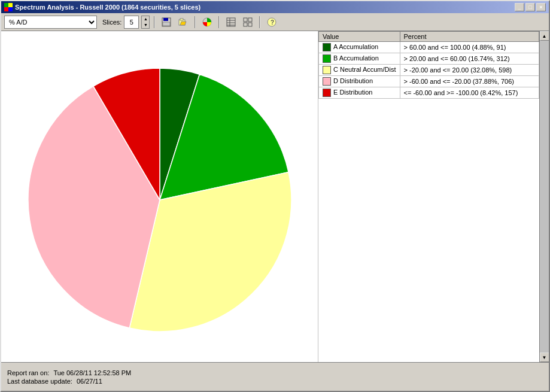  What do you see at coordinates (248, 22) in the screenshot?
I see `grid-button` at bounding box center [248, 22].